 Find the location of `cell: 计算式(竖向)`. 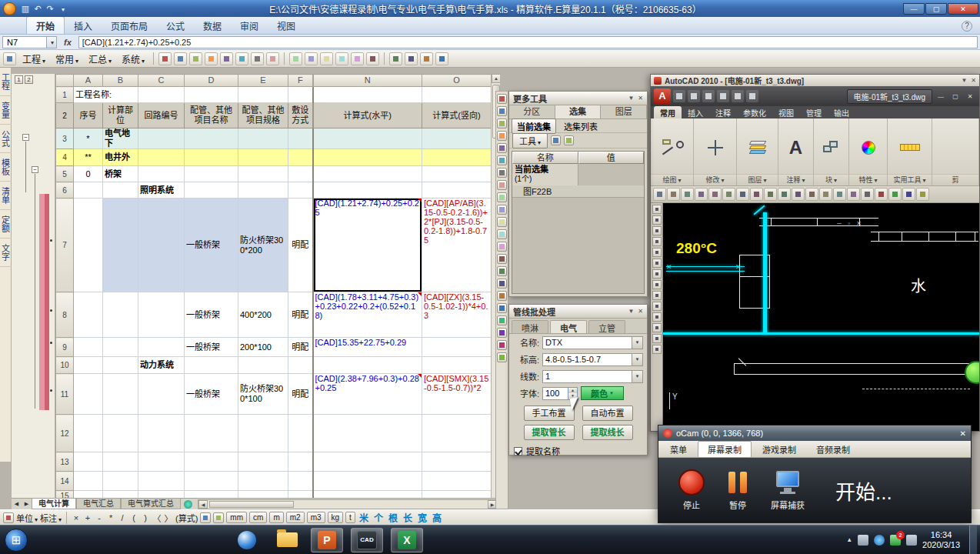

cell: 计算式(竖向) is located at coordinates (457, 115).